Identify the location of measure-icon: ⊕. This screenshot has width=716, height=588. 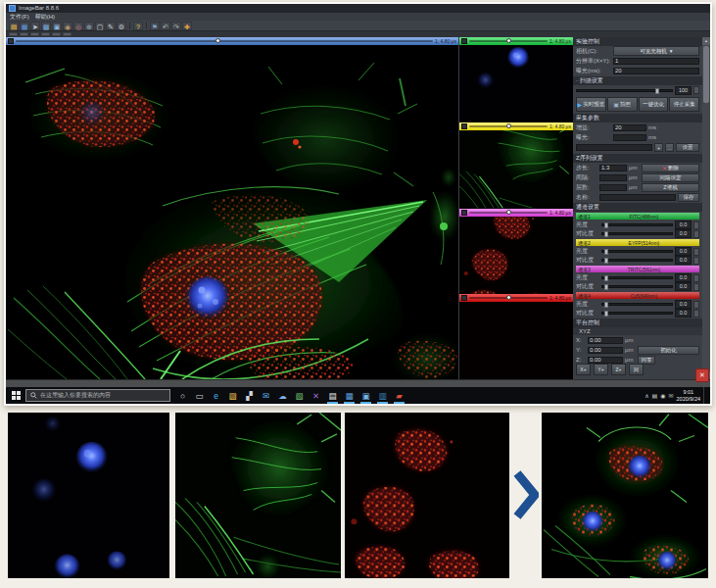
(89, 25).